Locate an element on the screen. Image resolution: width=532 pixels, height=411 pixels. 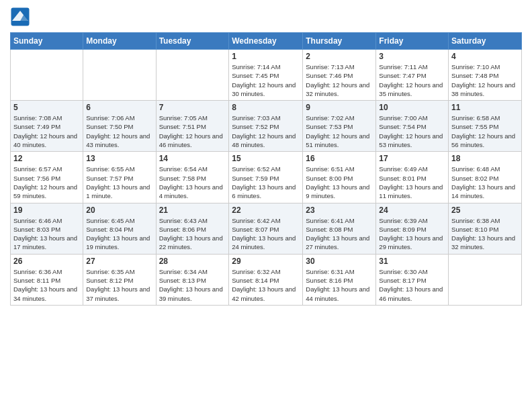
day-number: 10 is located at coordinates (412, 107).